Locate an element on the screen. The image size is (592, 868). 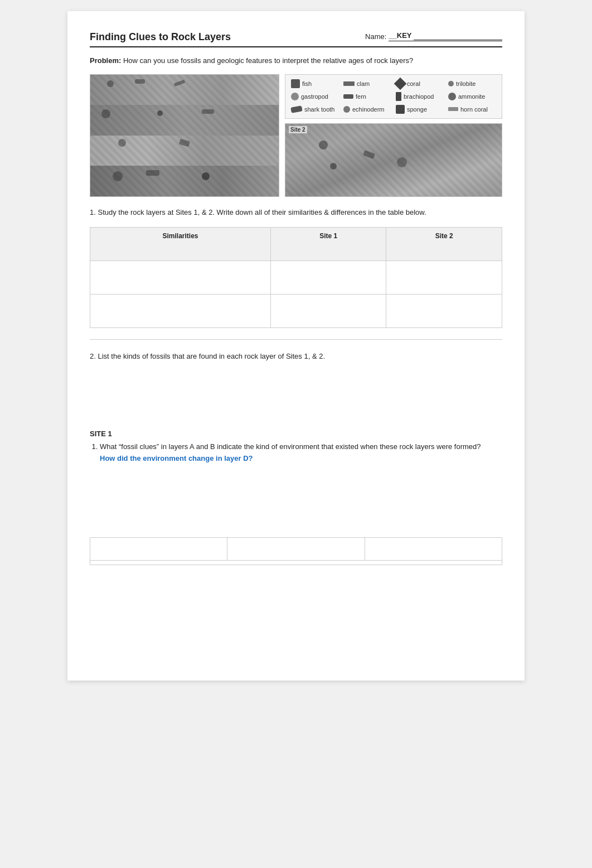
site1-question1-highlight: How did the environment change in layer … is located at coordinates (176, 459).